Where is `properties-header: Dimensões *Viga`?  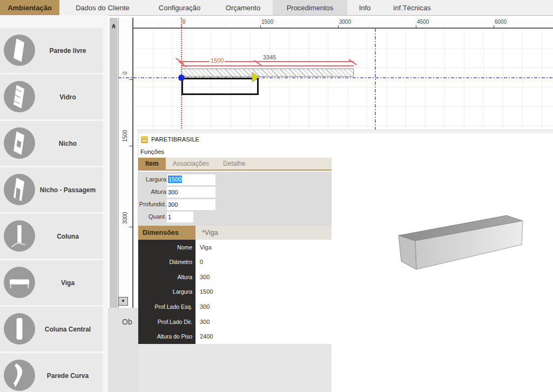 properties-header: Dimensões *Viga is located at coordinates (235, 233).